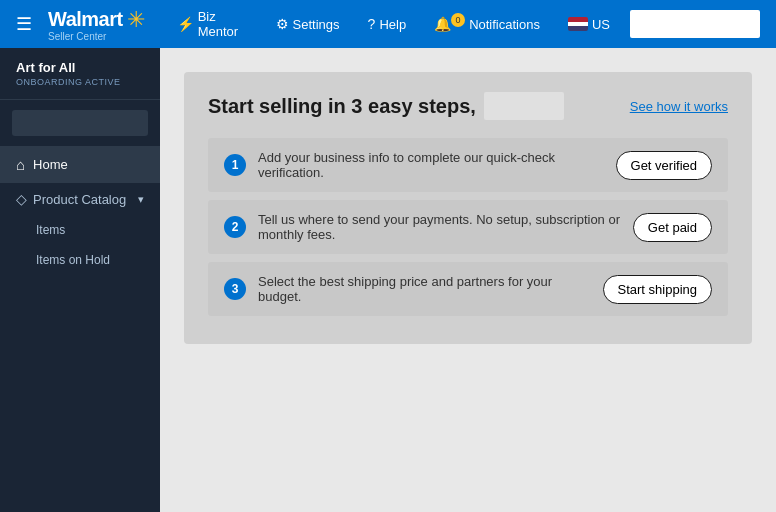 This screenshot has width=776, height=512. Describe the element at coordinates (431, 165) in the screenshot. I see `step-text-1: Add your business info to complete our q…` at that location.